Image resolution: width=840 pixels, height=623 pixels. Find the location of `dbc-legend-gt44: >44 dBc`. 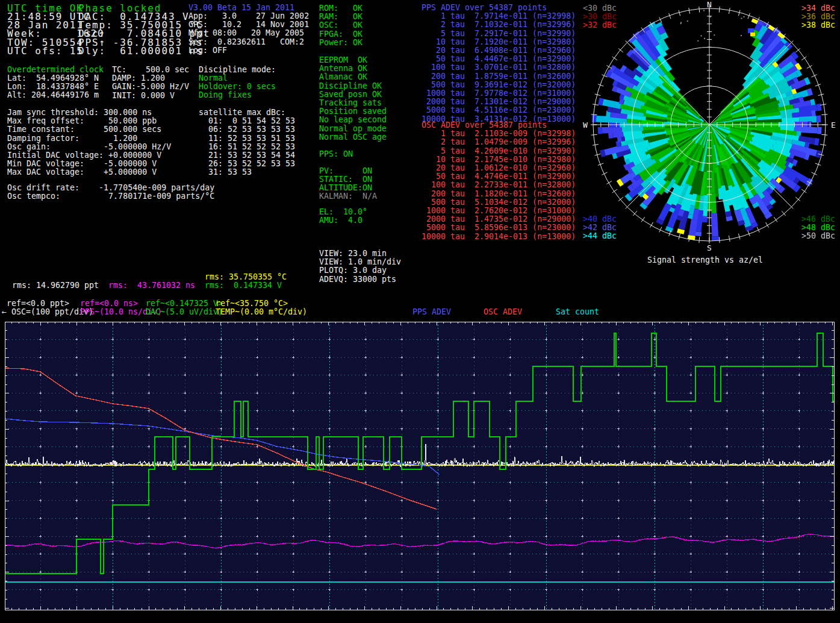

dbc-legend-gt44: >44 dBc is located at coordinates (600, 236).